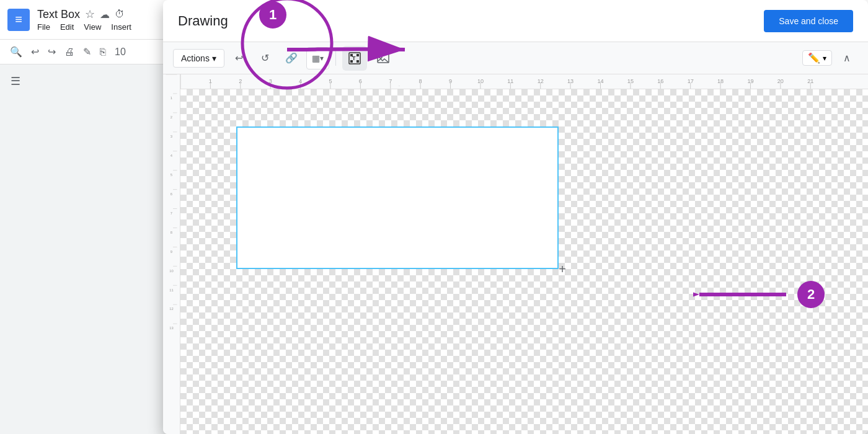 The image size is (868, 434). I want to click on svg-text: 12, so click(171, 309).